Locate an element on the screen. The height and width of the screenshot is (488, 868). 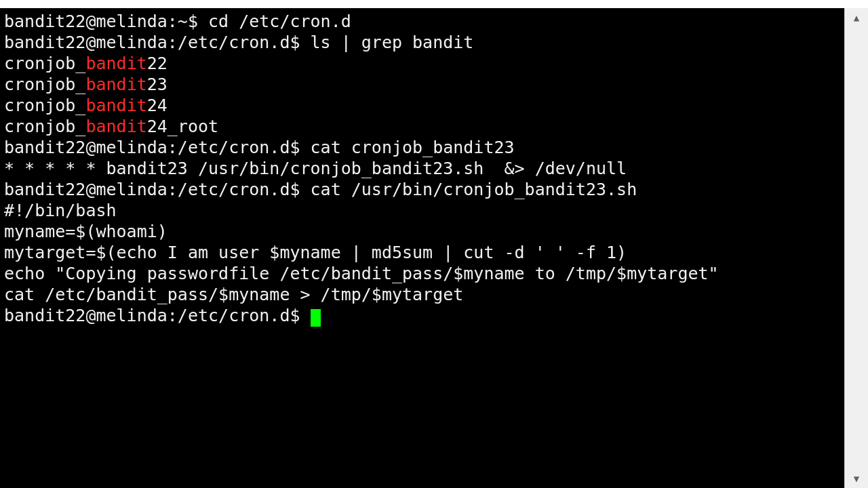
ls-result-row: cronjob_bandit24_root is located at coordinates (423, 126).